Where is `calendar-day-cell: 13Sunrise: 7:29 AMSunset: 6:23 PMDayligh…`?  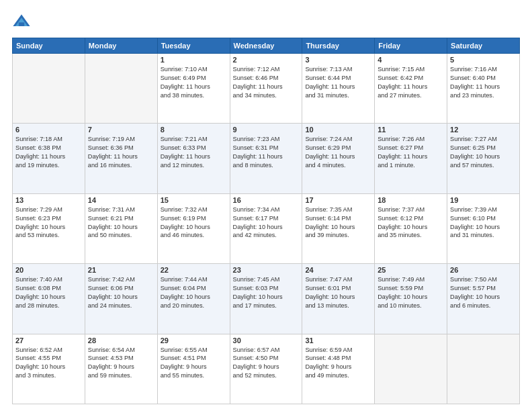 calendar-day-cell: 13Sunrise: 7:29 AMSunset: 6:23 PMDayligh… is located at coordinates (49, 228).